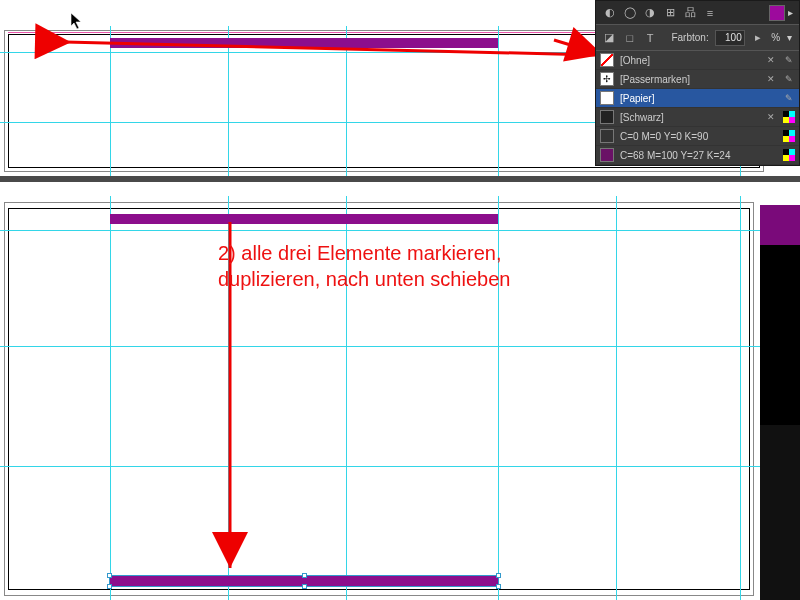  Describe the element at coordinates (650, 13) in the screenshot. I see `tab-icon: ◑` at that location.